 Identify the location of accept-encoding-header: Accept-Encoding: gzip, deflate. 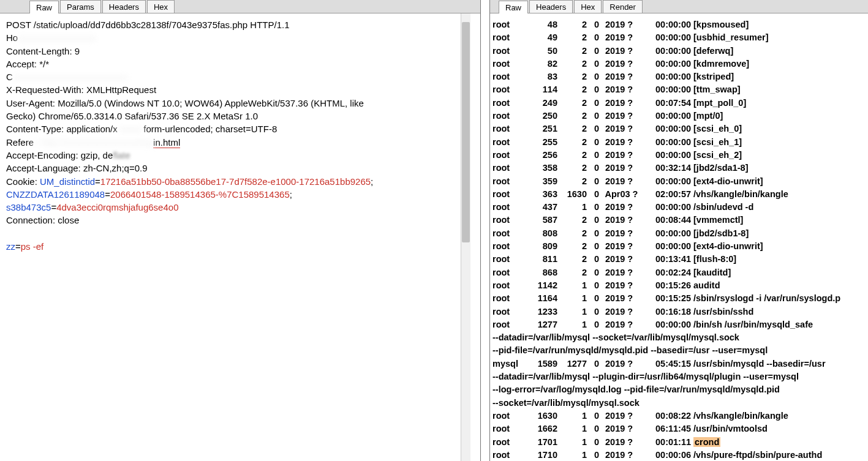
(234, 156).